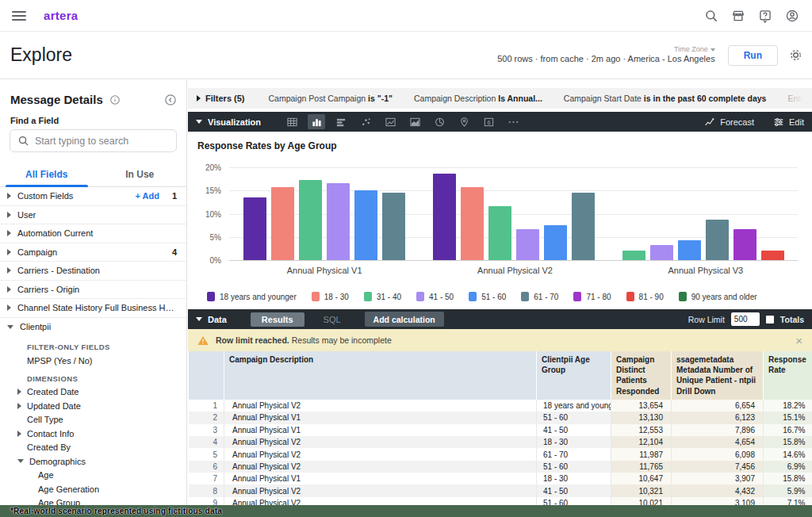 The height and width of the screenshot is (517, 812). I want to click on filter-chip-enterprise-name: Enterprise Name is any value, so click(799, 98).